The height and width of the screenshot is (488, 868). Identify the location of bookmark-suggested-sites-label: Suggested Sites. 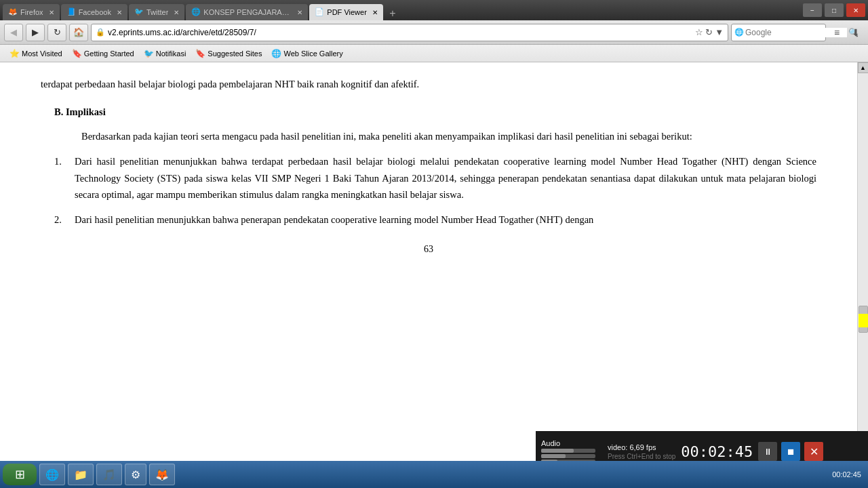
(235, 54).